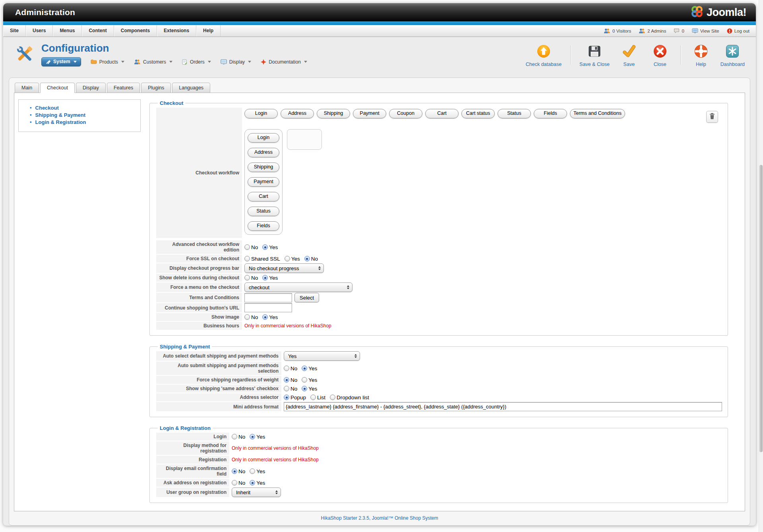  What do you see at coordinates (251, 317) in the screenshot?
I see `radio-option-show-image-no: No` at bounding box center [251, 317].